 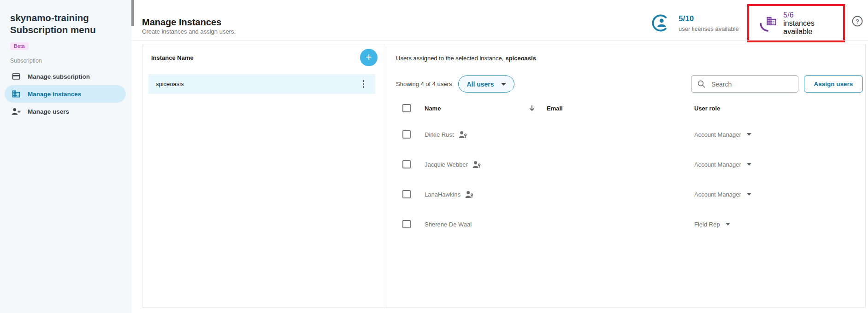 What do you see at coordinates (745, 84) in the screenshot?
I see `user-search-box` at bounding box center [745, 84].